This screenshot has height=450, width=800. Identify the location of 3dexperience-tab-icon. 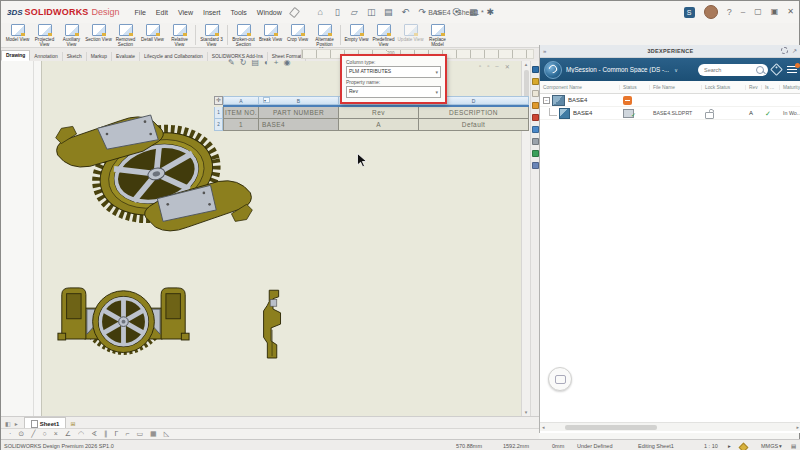
(536, 70).